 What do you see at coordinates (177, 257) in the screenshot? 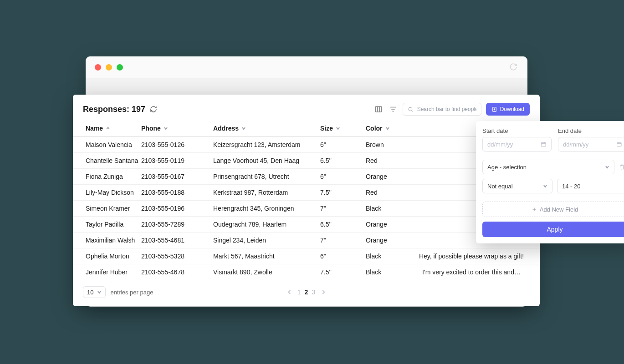
I see `cell-phone: 2103-555-5328` at bounding box center [177, 257].